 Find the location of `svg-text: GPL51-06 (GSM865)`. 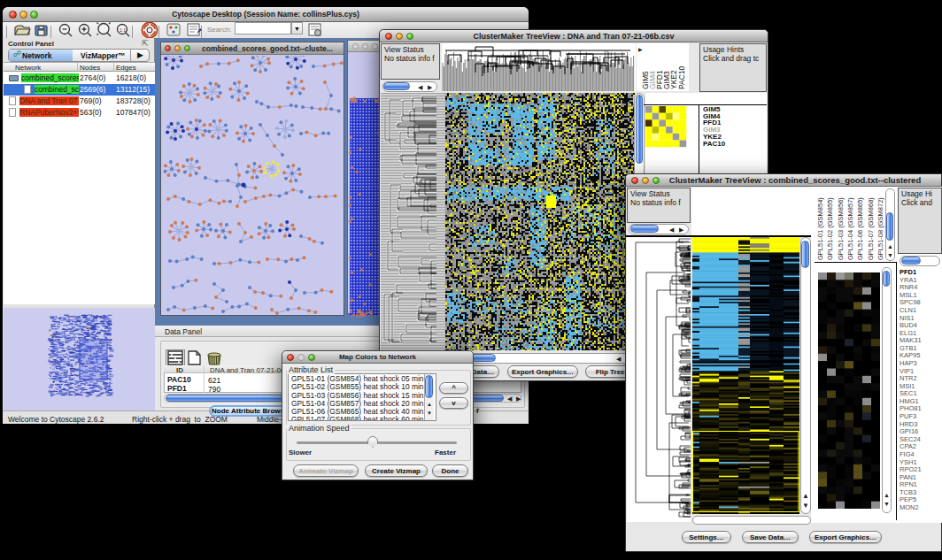

svg-text: GPL51-06 (GSM865) is located at coordinates (861, 228).